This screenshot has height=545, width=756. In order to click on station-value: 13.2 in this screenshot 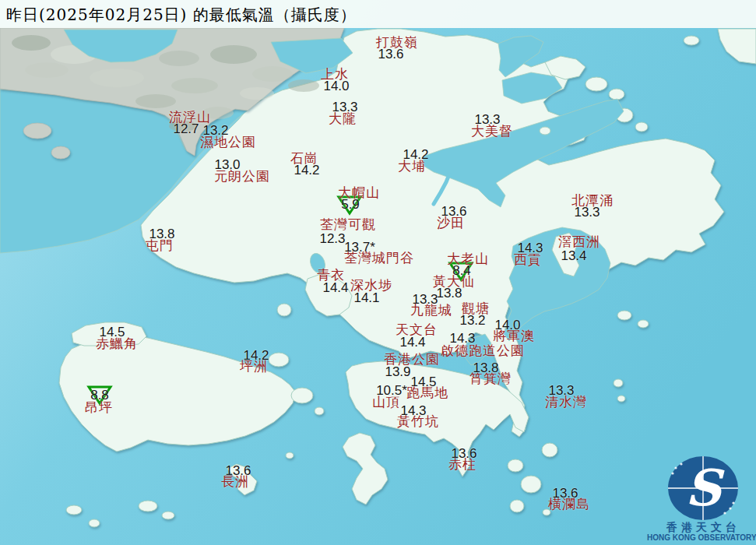, I will do `click(472, 321)`.